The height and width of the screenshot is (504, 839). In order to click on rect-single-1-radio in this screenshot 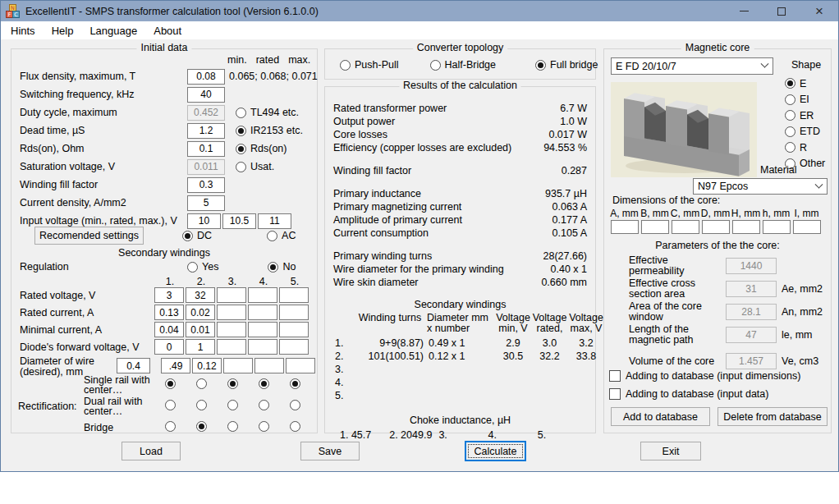, I will do `click(171, 384)`.